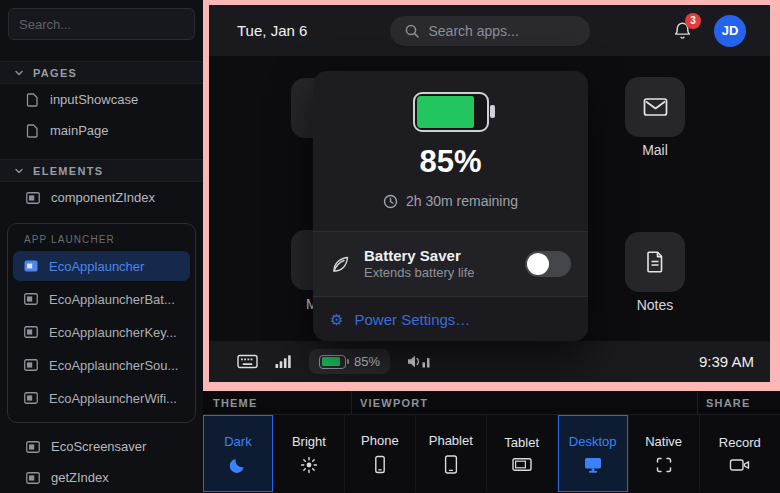 The image size is (780, 493). Describe the element at coordinates (96, 266) in the screenshot. I see `sidebar-item-label: EcoApplauncher` at that location.